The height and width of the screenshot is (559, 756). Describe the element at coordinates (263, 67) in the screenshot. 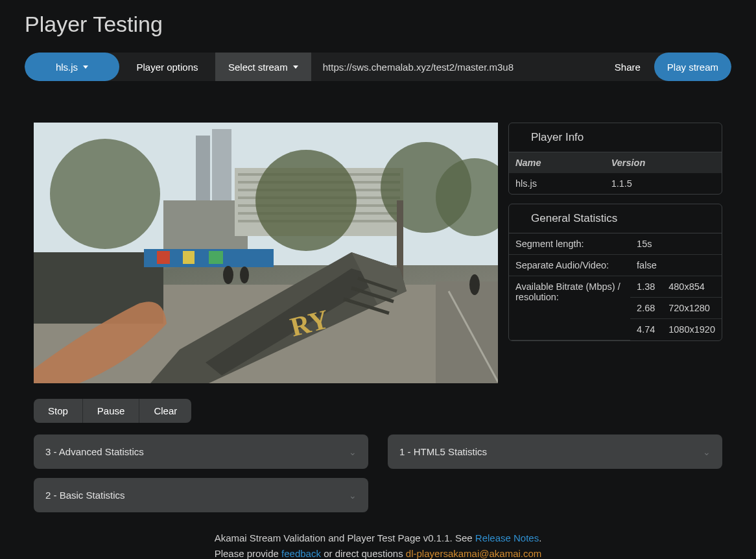

I see `select-stream-dropdown: Select stream` at that location.